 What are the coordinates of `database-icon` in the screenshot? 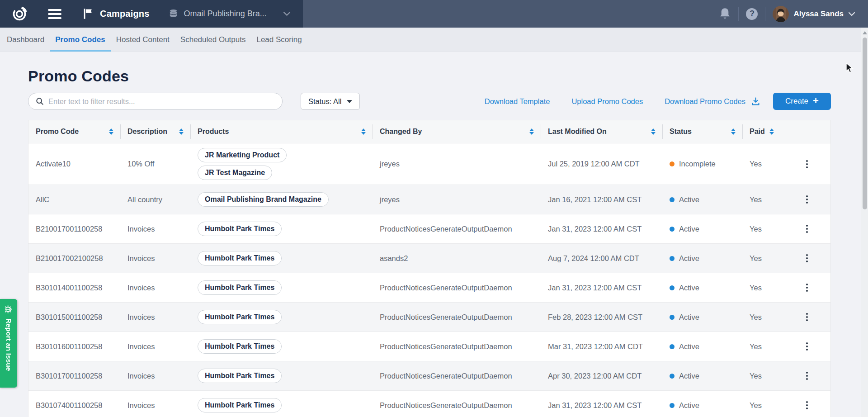 It's located at (174, 14).